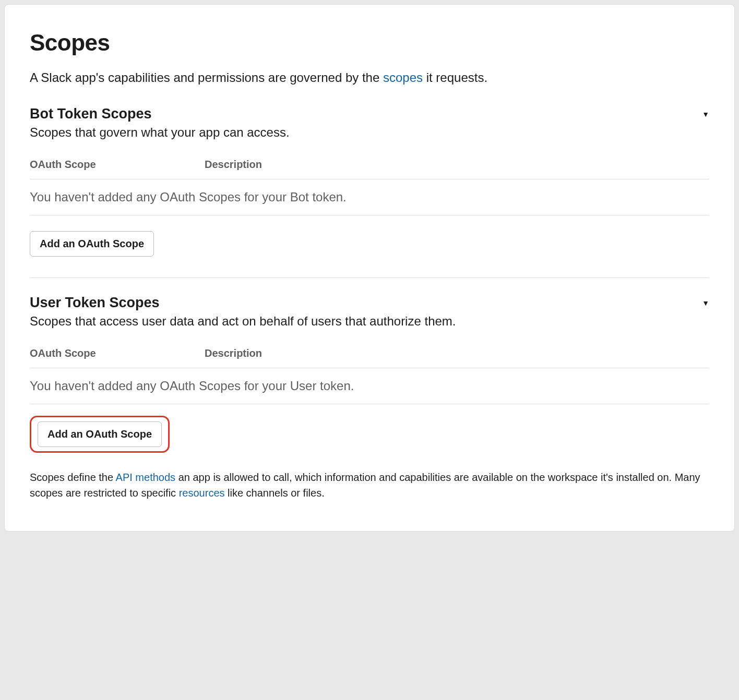  What do you see at coordinates (370, 246) in the screenshot?
I see `bot-button-row: Add an OAuth Scope` at bounding box center [370, 246].